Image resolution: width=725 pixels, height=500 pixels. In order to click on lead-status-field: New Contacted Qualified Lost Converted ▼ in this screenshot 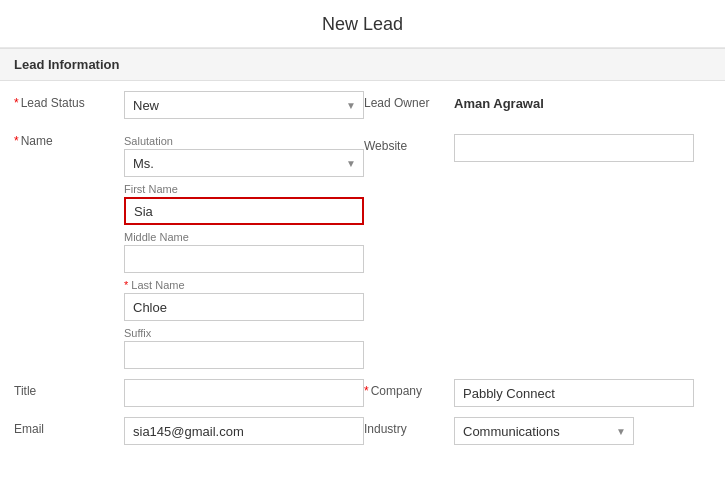, I will do `click(244, 105)`.